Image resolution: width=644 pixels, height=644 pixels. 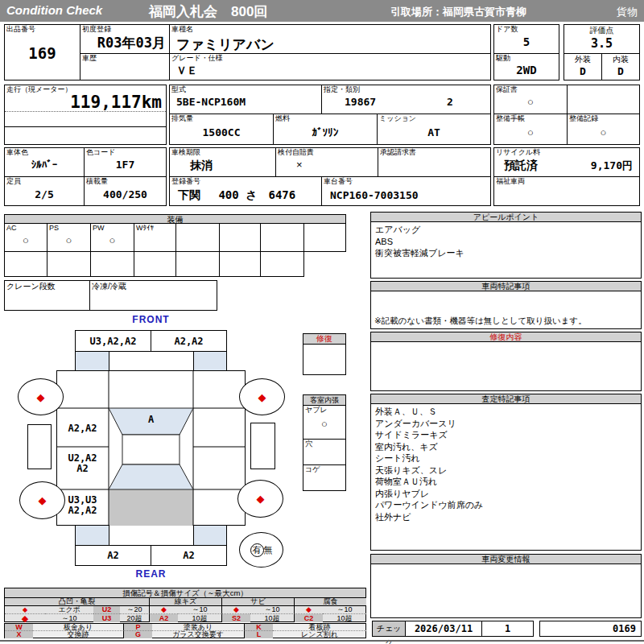 What do you see at coordinates (39, 447) in the screenshot?
I see `mirror-left` at bounding box center [39, 447].